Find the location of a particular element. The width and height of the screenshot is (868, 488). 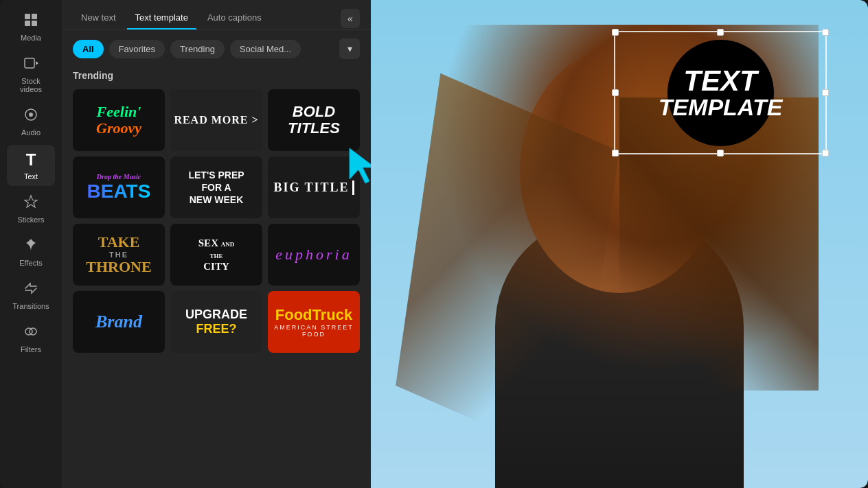

sidebar-item-audio: Audio is located at coordinates (31, 122).